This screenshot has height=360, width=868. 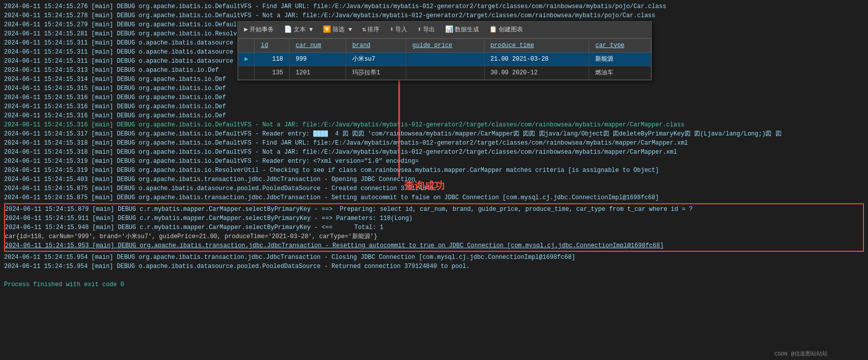 I want to click on toolbar-text: 📄 文本 ▼, so click(x=298, y=30).